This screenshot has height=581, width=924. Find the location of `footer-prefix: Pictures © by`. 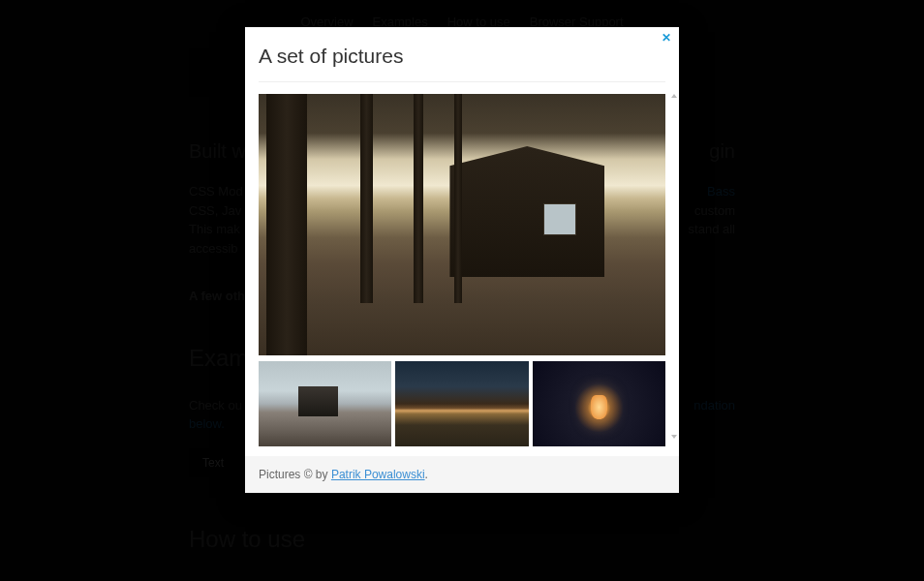

footer-prefix: Pictures © by is located at coordinates (294, 474).